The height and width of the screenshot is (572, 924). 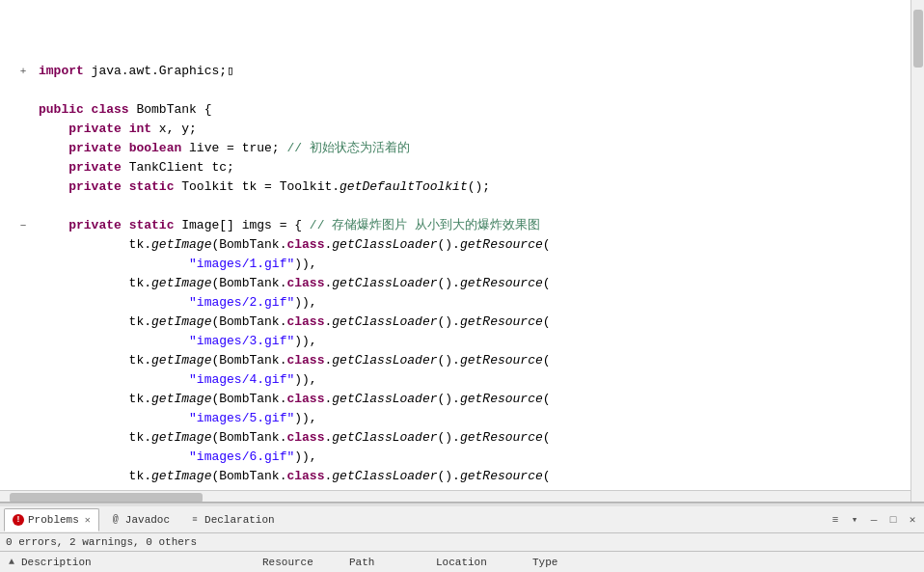 What do you see at coordinates (460, 264) in the screenshot?
I see `code-line: "images/1.gif")),` at bounding box center [460, 264].